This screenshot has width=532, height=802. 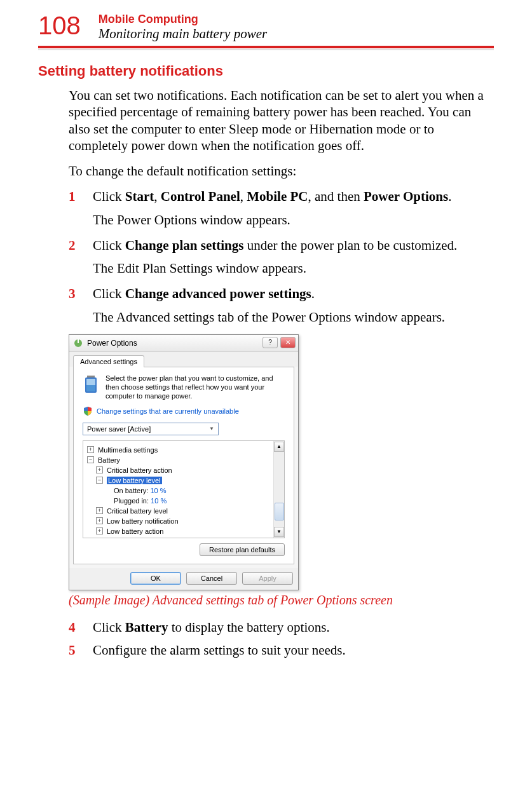 I want to click on battery-icon, so click(x=92, y=388).